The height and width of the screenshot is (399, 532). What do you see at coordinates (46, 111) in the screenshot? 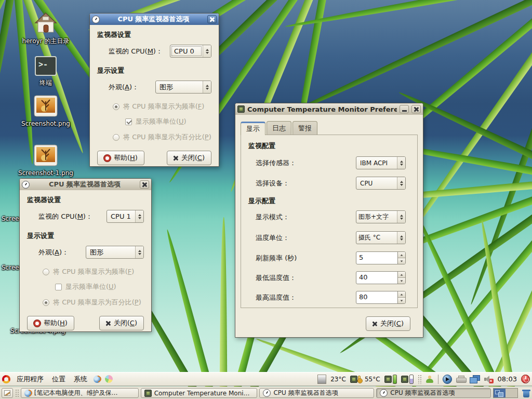
I see `desktop-icon-screenshot: Screenshot.png` at bounding box center [46, 111].